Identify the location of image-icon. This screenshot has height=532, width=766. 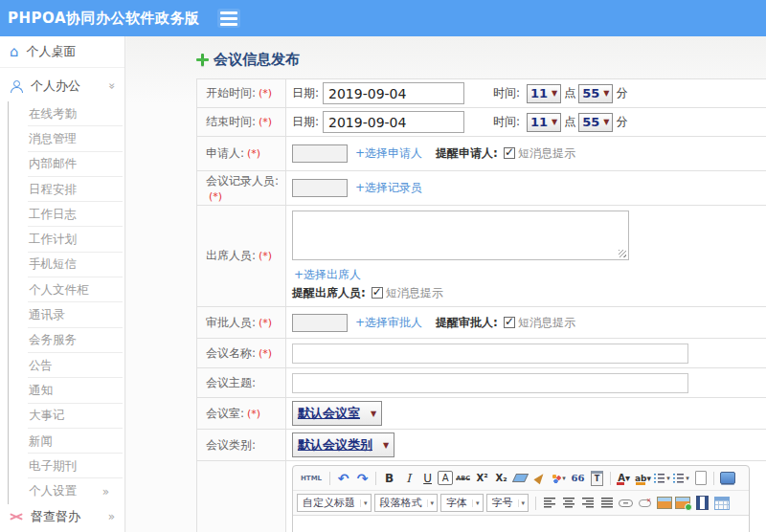
(665, 503).